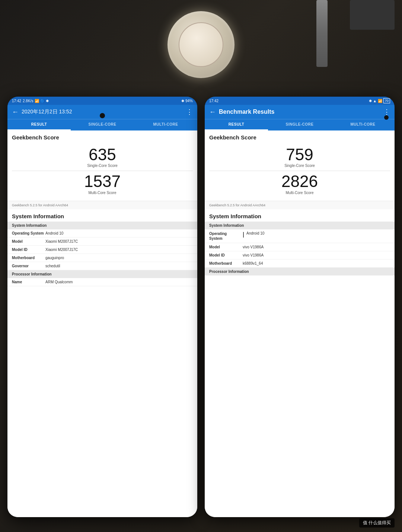  Describe the element at coordinates (387, 101) in the screenshot. I see `right-battery-box: 70` at that location.